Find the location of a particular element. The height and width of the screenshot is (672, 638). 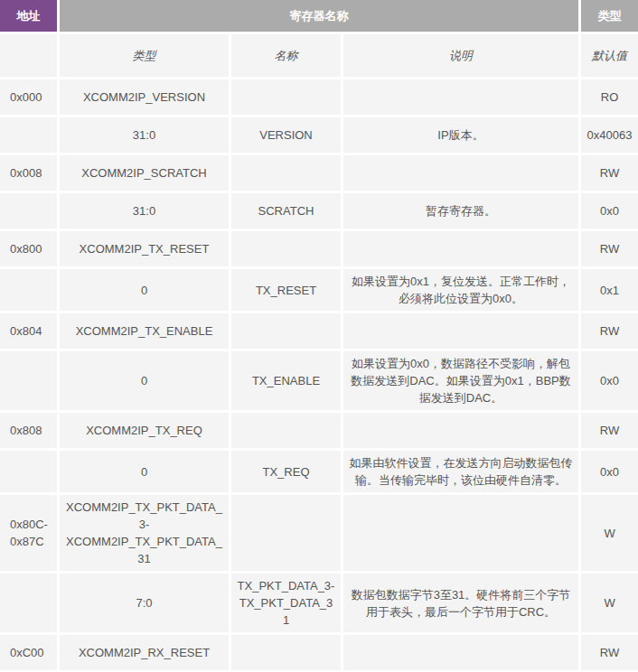

register-name-cell: XCOMM2IP_TX_ENABLE is located at coordinates (145, 331).